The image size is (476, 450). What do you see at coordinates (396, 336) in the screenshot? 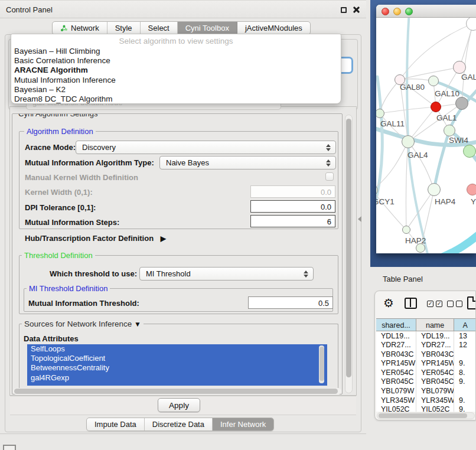
I see `table-cell: YDL19...` at bounding box center [396, 336].